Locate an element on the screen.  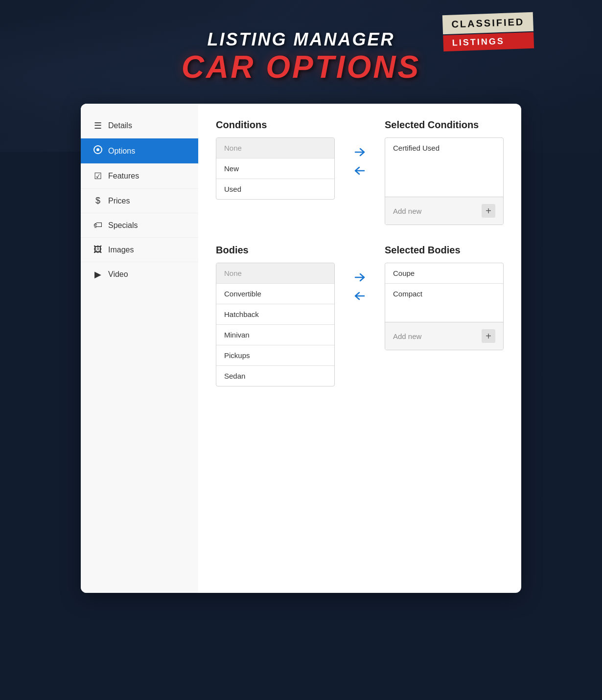
body-selected-compact: Compact is located at coordinates (444, 294).